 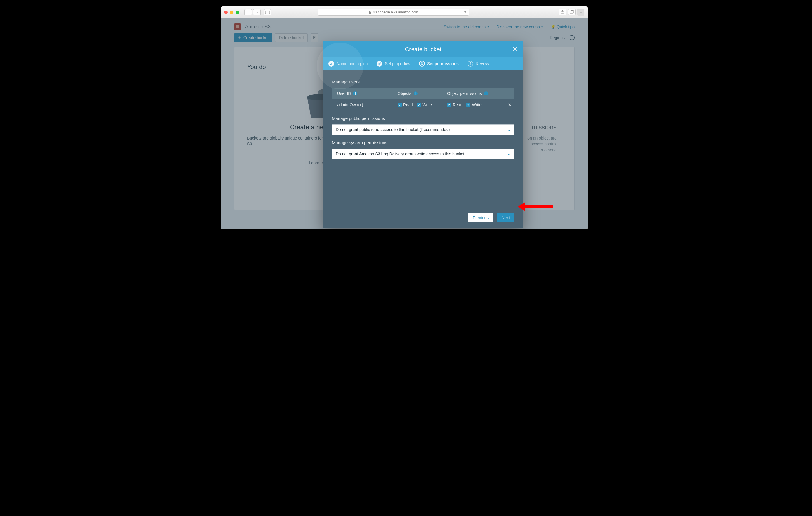 I want to click on step-set-properties: Set properties, so click(x=393, y=63).